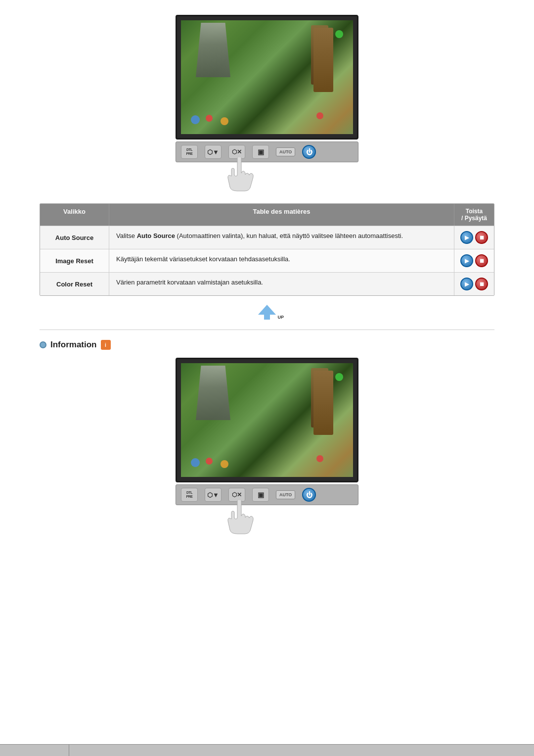 The width and height of the screenshot is (534, 756). I want to click on monitor1-controls: DTLPRE ⬡▼ ⬡✕ ▣ AUTO ⏻, so click(267, 152).